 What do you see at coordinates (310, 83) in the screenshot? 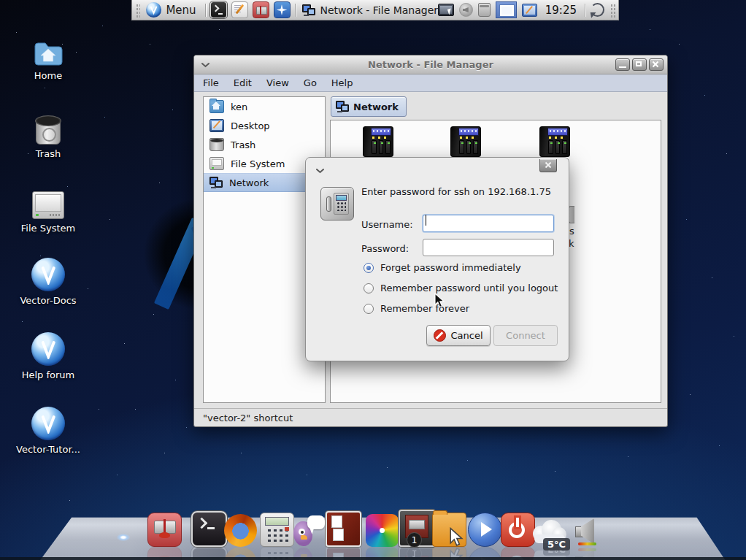
I see `menu-go: Go` at bounding box center [310, 83].